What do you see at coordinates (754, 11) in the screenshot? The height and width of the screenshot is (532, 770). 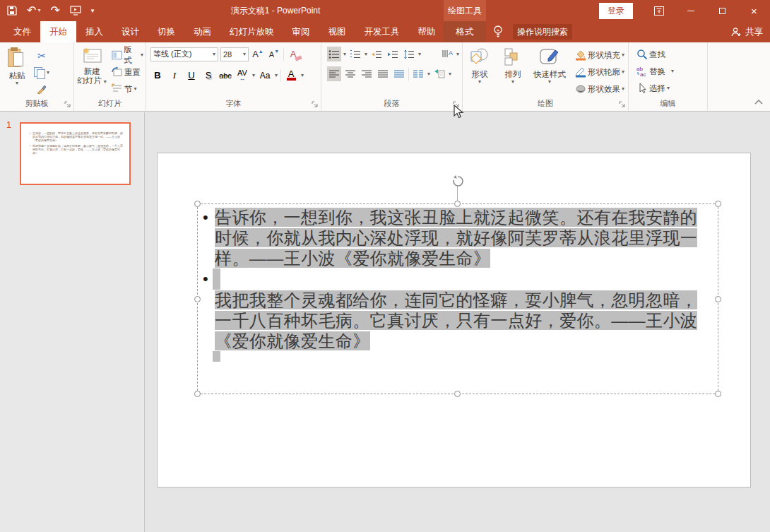 I see `close-button: ×` at bounding box center [754, 11].